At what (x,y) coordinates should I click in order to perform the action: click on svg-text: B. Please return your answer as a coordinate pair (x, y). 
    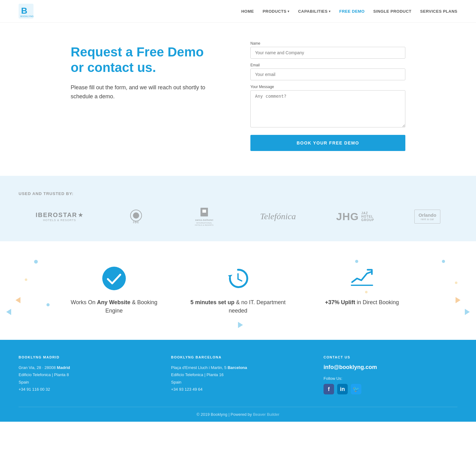
    Looking at the image, I should click on (24, 11).